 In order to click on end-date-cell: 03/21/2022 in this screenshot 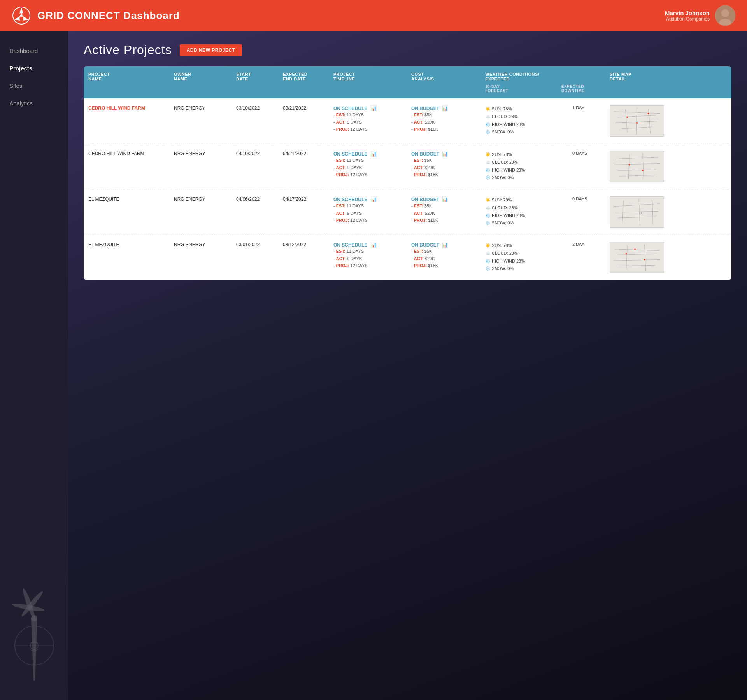, I will do `click(303, 108)`.